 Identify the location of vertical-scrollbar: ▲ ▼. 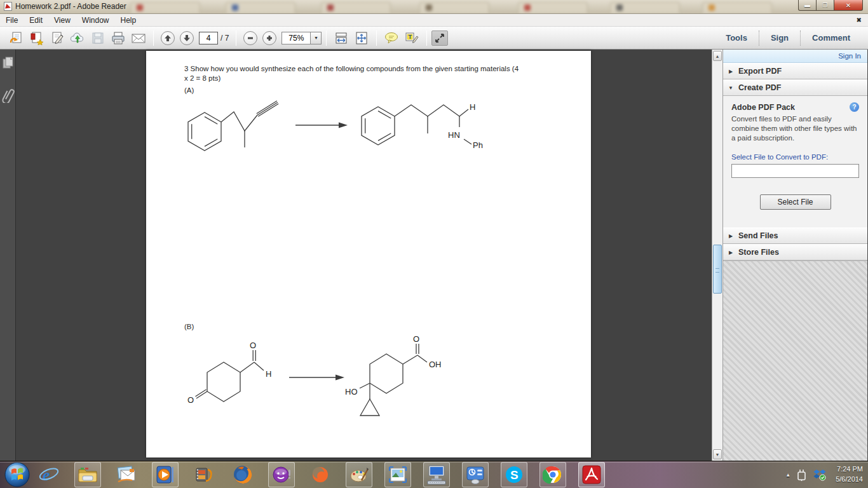
(717, 255).